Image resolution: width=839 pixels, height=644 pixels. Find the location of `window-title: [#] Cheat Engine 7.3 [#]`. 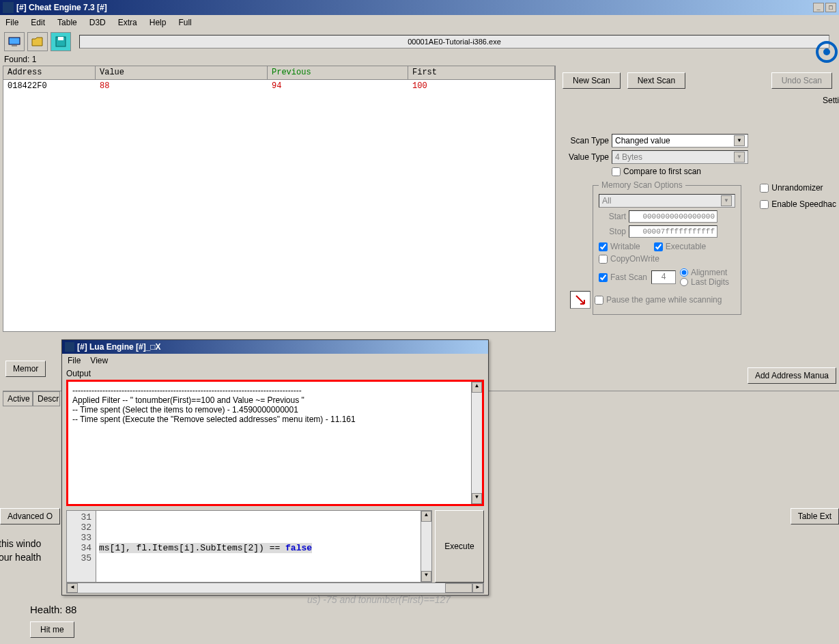

window-title: [#] Cheat Engine 7.3 [#] is located at coordinates (61, 8).